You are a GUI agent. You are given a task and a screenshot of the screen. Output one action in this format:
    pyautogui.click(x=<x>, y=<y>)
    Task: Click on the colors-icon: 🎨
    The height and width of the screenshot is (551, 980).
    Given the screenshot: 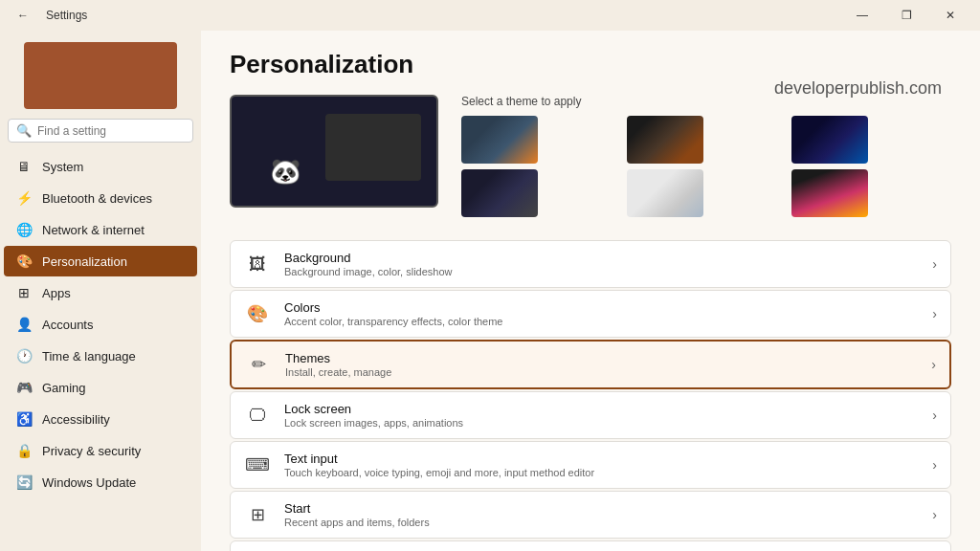 What is the action you would take?
    pyautogui.click(x=257, y=314)
    